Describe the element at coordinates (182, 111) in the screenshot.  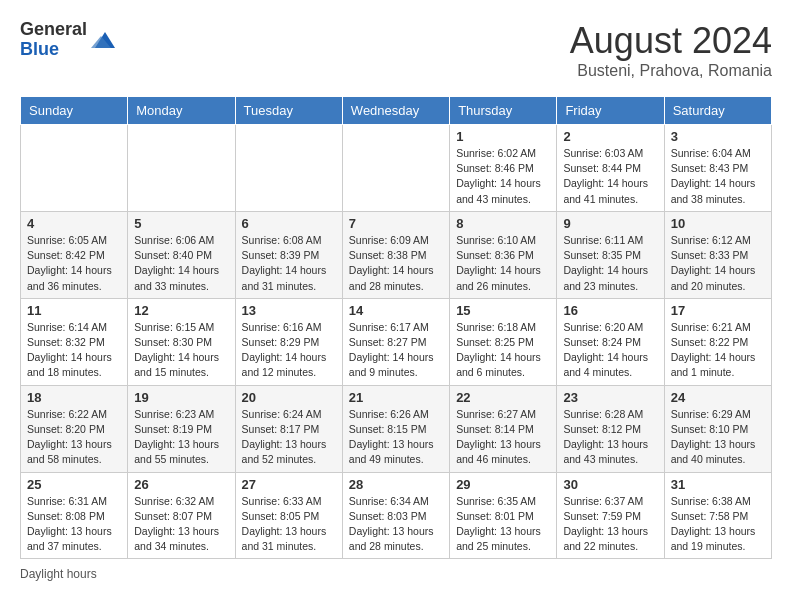
I see `col-header-monday: Monday` at that location.